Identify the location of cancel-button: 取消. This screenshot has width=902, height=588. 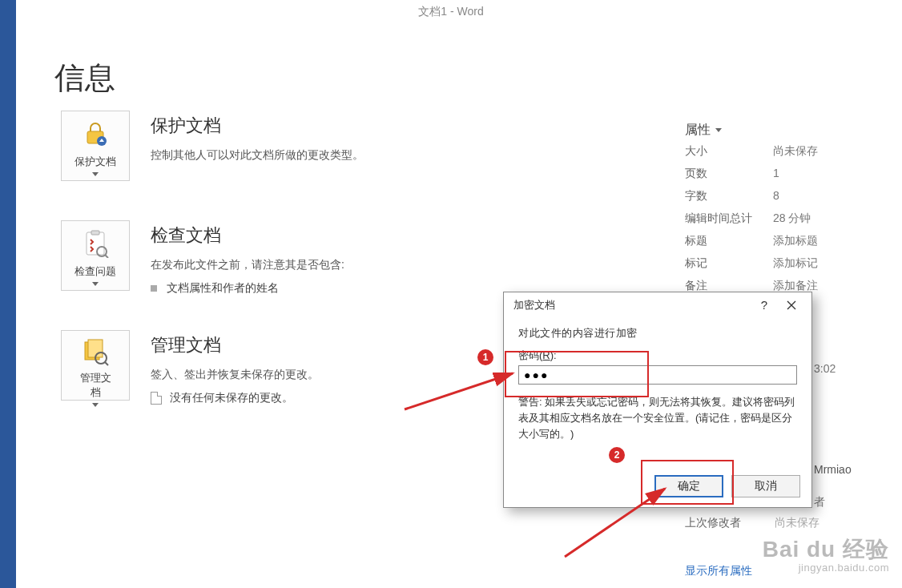
(766, 486).